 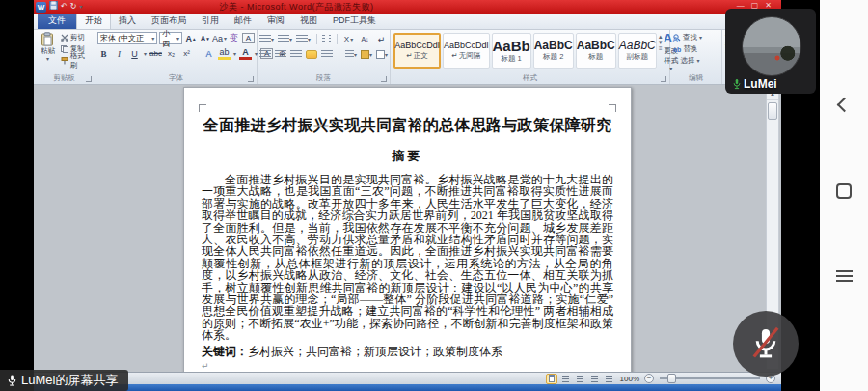 I want to click on tab-pdf-tools: PDF工具集, so click(x=355, y=21).